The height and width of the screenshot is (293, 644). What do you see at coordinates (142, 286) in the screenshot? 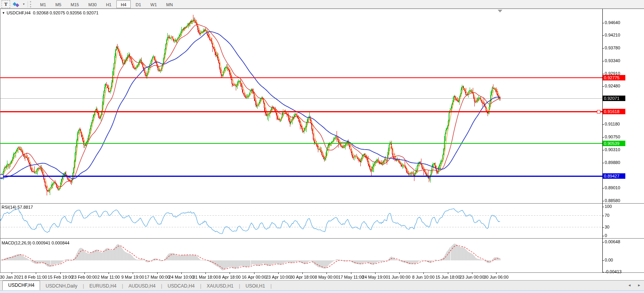
I see `chart-tab-audusd-h4: AUDUSD,H4` at bounding box center [142, 286].